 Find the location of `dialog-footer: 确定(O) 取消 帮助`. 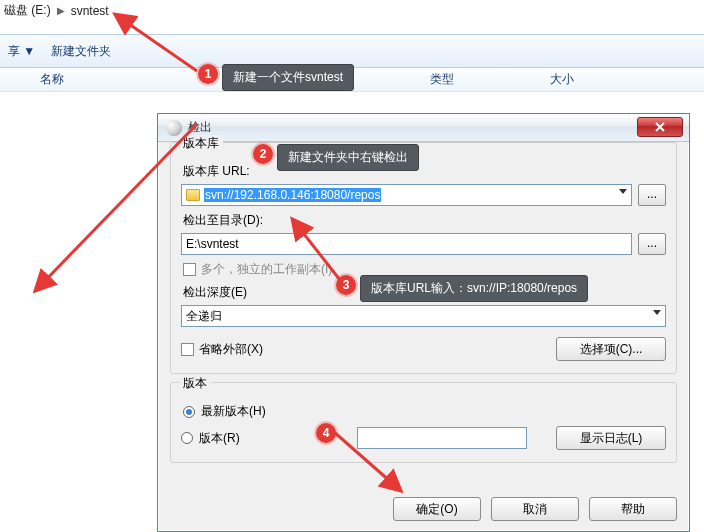

dialog-footer: 确定(O) 取消 帮助 is located at coordinates (535, 509).